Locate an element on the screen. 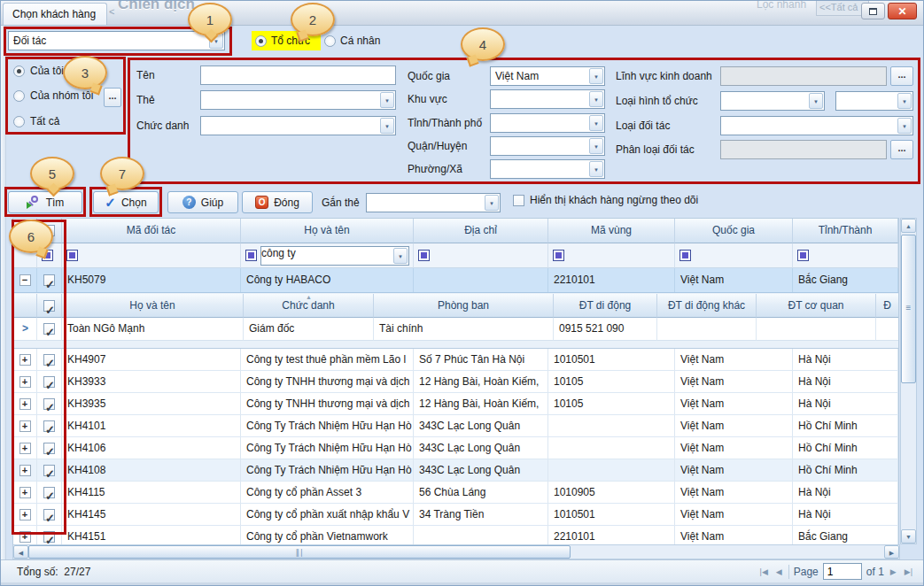 The height and width of the screenshot is (586, 924). scroll-up-button: ▲ is located at coordinates (909, 226).